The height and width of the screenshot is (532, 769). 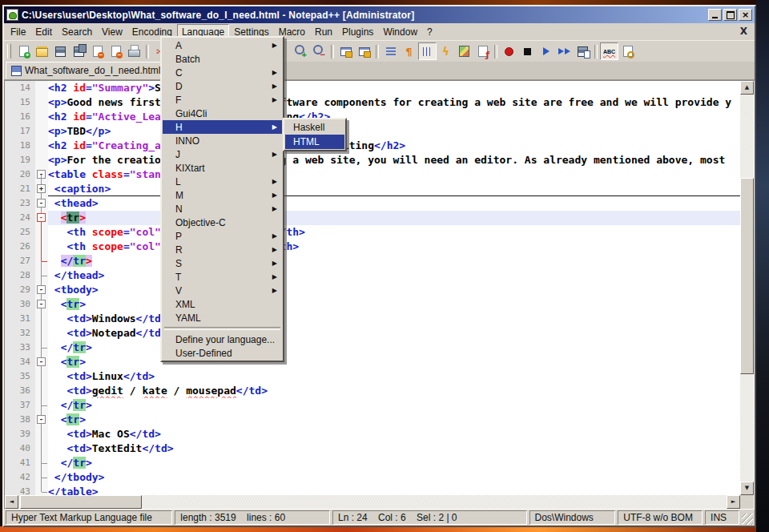 I want to click on lang-menu-item-objective-c: Objective-C, so click(x=223, y=223).